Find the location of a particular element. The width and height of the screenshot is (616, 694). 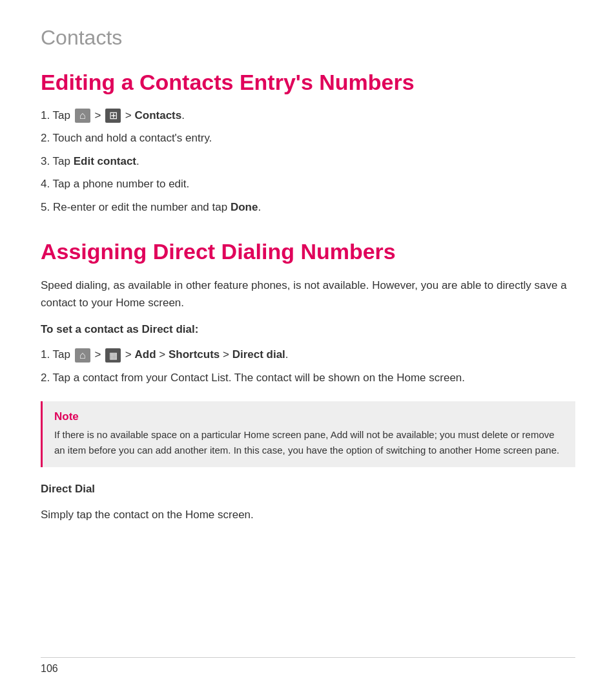

done-label: Done is located at coordinates (244, 207).